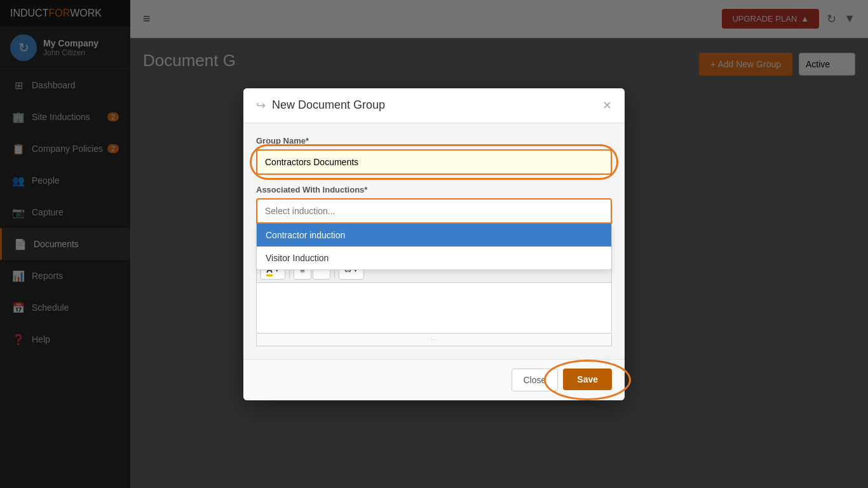  What do you see at coordinates (261, 105) in the screenshot?
I see `modal-header-icon: ↪` at bounding box center [261, 105].